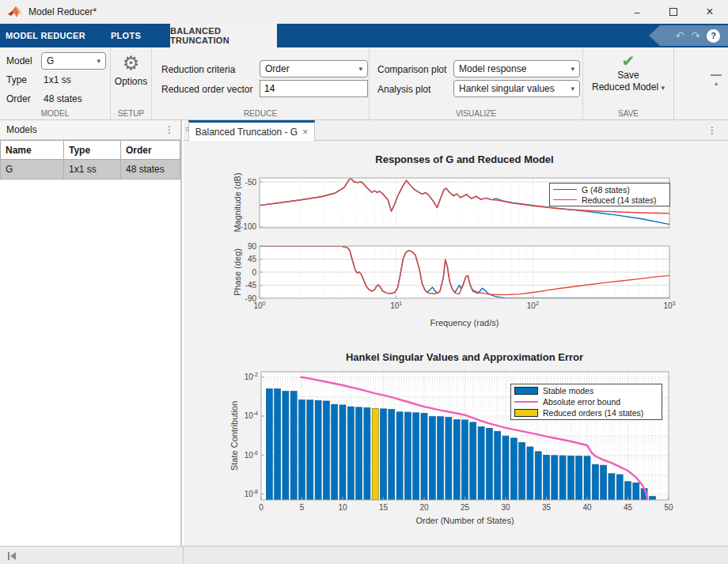 This screenshot has width=728, height=564. What do you see at coordinates (716, 81) in the screenshot?
I see `collapse-ribbon-button: ▴` at bounding box center [716, 81].